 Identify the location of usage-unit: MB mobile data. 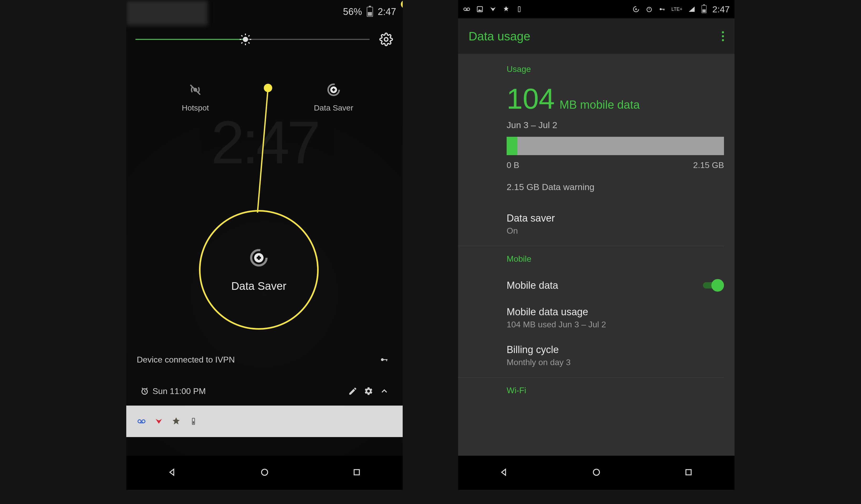
(600, 105).